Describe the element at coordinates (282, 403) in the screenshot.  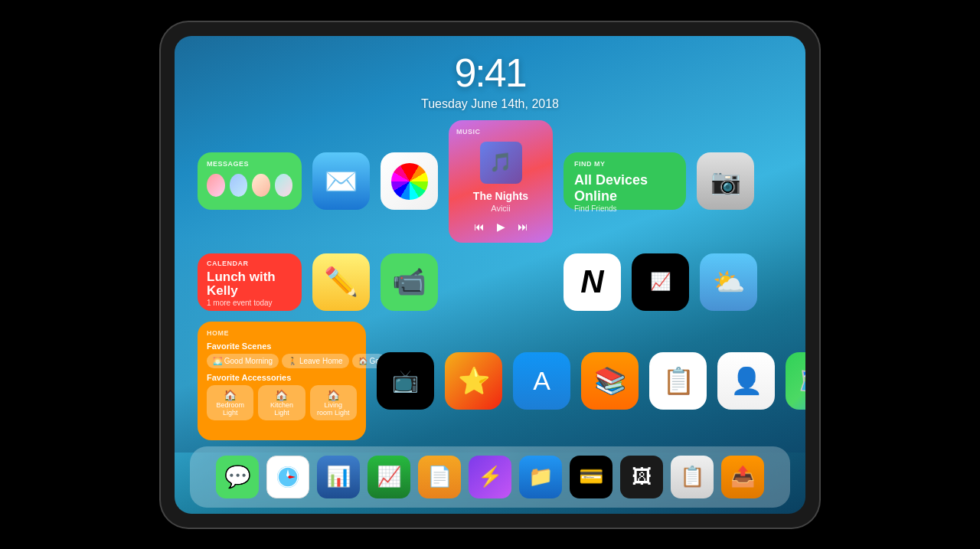
I see `home-accessories: 🏠 Bedroom Light 🏠 Kitchen Light 🏠 Living…` at that location.